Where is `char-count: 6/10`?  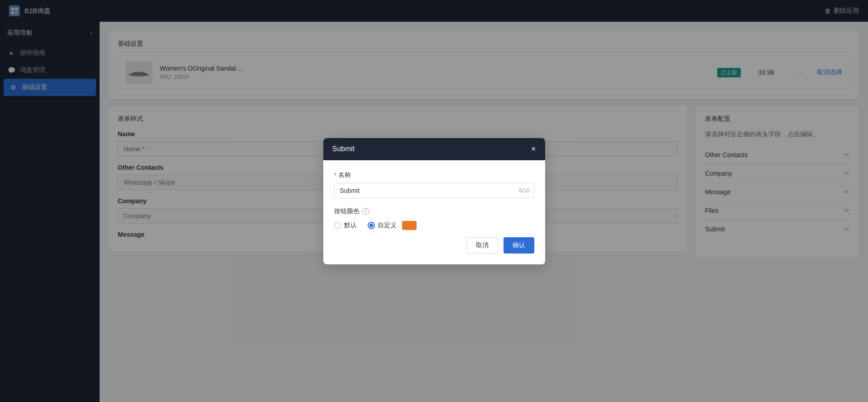 char-count: 6/10 is located at coordinates (524, 191).